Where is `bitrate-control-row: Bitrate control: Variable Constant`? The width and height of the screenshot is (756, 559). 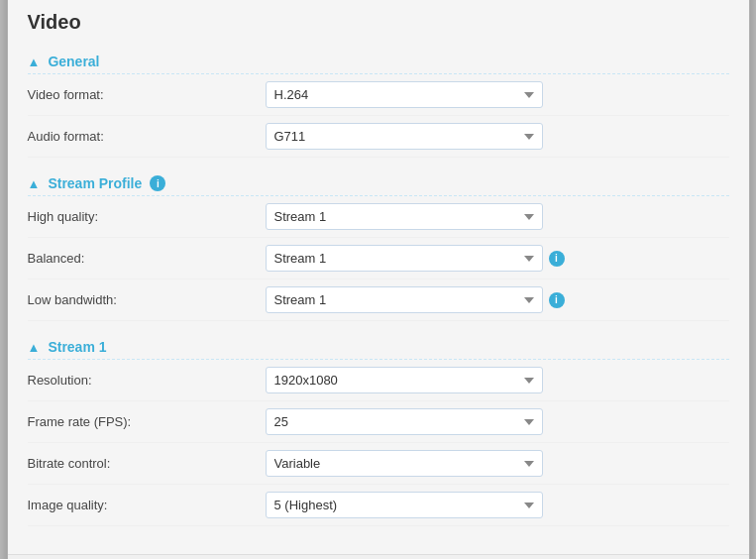
bitrate-control-row: Bitrate control: Variable Constant is located at coordinates (378, 464).